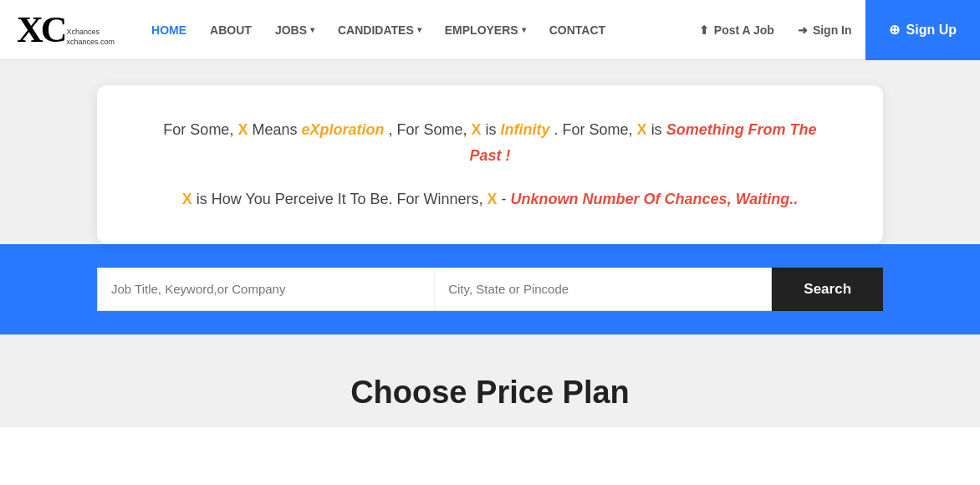 This screenshot has width=980, height=485. I want to click on nav-item-contact: CONTACT, so click(577, 30).